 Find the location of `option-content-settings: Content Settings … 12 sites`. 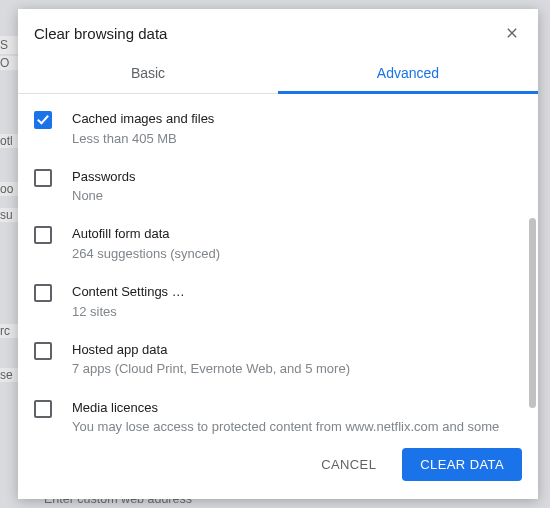

option-content-settings: Content Settings … 12 sites is located at coordinates (274, 302).